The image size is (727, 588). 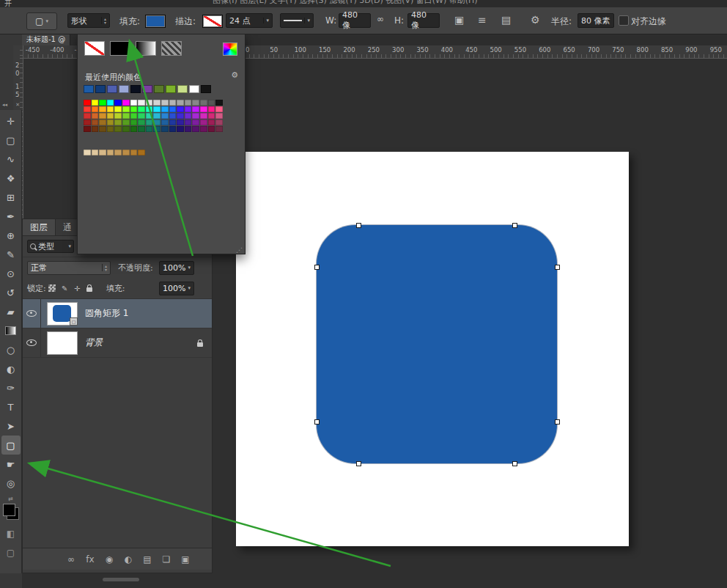 What do you see at coordinates (459, 20) in the screenshot?
I see `path-operations-icon: ▣` at bounding box center [459, 20].